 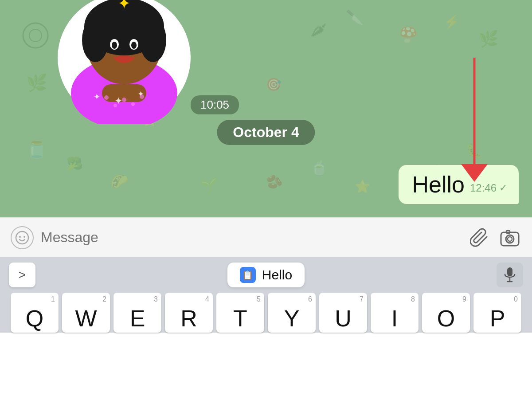 I want to click on message-input, so click(x=251, y=238).